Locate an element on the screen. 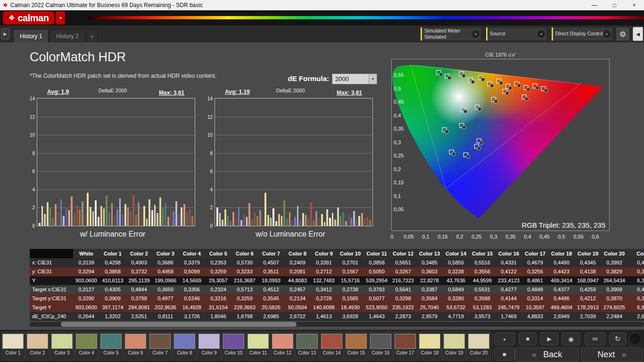 The height and width of the screenshot is (362, 644). color-swatch-color-16: Color 16 is located at coordinates (381, 346).